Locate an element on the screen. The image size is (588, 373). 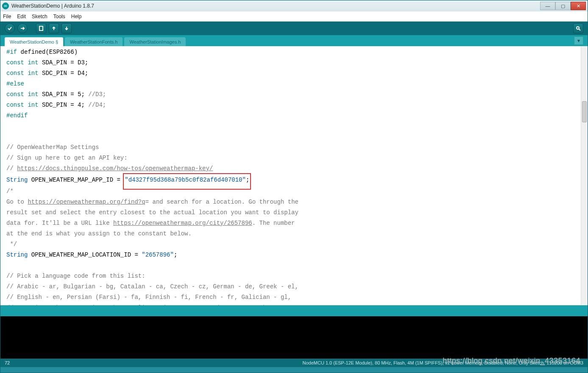
code-url-link: https://docs.thingpulse.com/how-tos/open… is located at coordinates (115, 169).